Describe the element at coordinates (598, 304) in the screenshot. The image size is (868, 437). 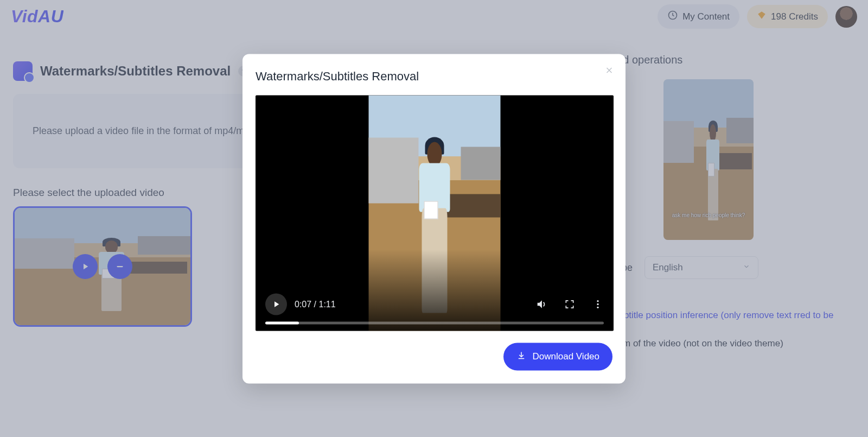
I see `more-options-icon` at that location.